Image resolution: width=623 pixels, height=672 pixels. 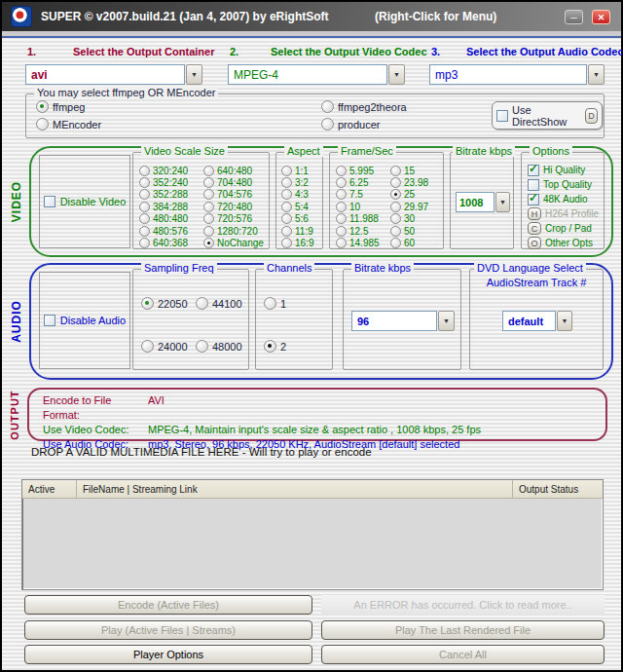 What do you see at coordinates (164, 219) in the screenshot?
I see `radio-scale-480-480: 480:480` at bounding box center [164, 219].